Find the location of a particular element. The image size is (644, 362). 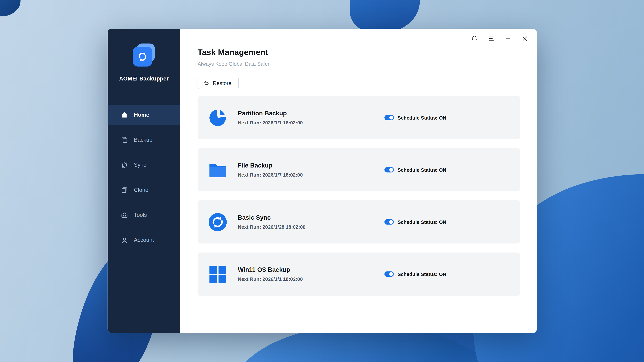

task-title: File Backup is located at coordinates (270, 165).